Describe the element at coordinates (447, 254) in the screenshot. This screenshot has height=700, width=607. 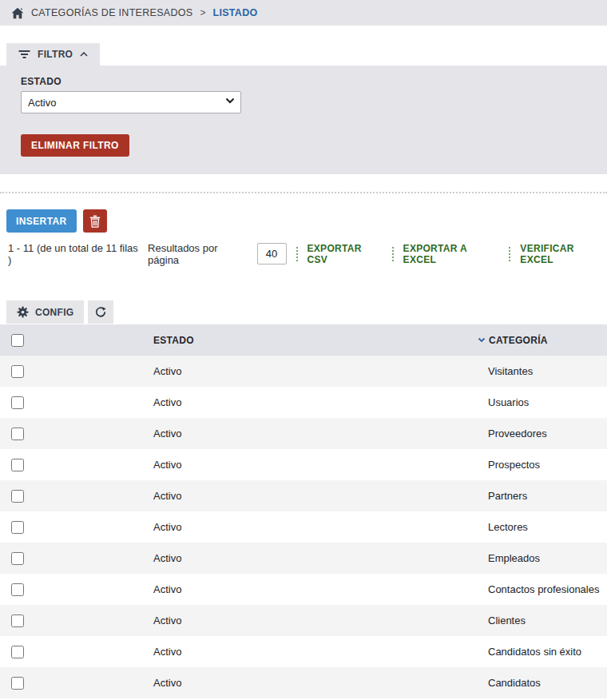
I see `export-links: EXPORTAR CSVEXPORTAR A EXCELVERIFICAR EX…` at that location.